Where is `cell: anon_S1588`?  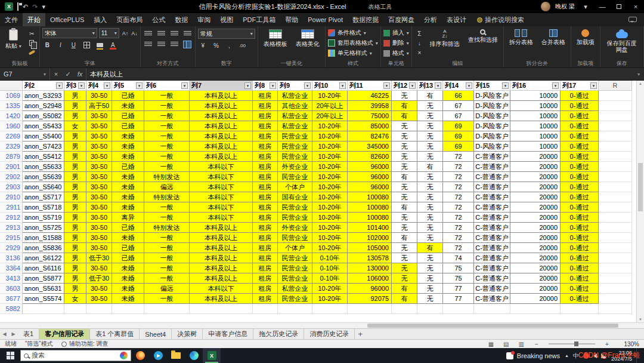 cell: anon_S1588 is located at coordinates (44, 238).